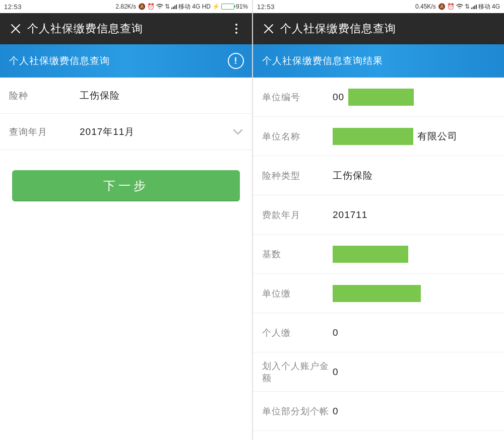  Describe the element at coordinates (379, 333) in the screenshot. I see `row-personal-pay: 个人缴 0` at that location.